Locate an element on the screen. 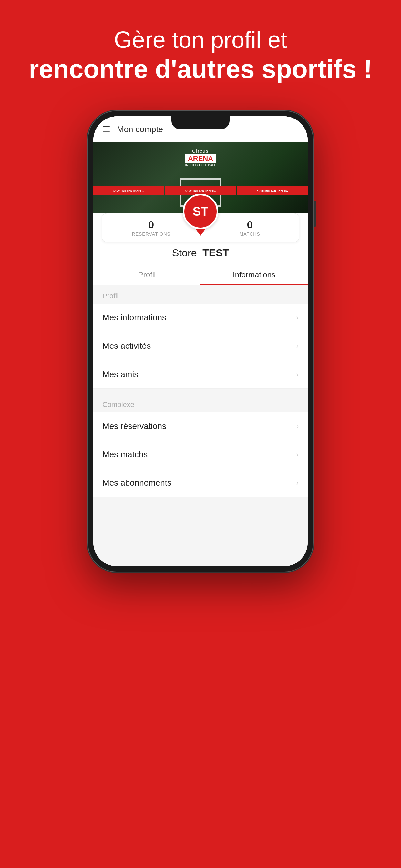 The width and height of the screenshot is (401, 868). list-item-mes-matchs-label: Mes matchs is located at coordinates (125, 455).